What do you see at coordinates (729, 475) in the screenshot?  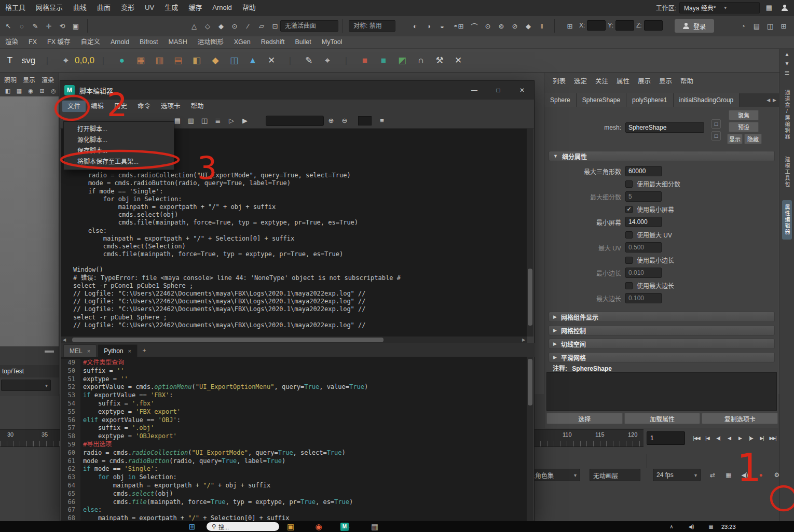 I see `clip-editor-icon: ▦` at bounding box center [729, 475].